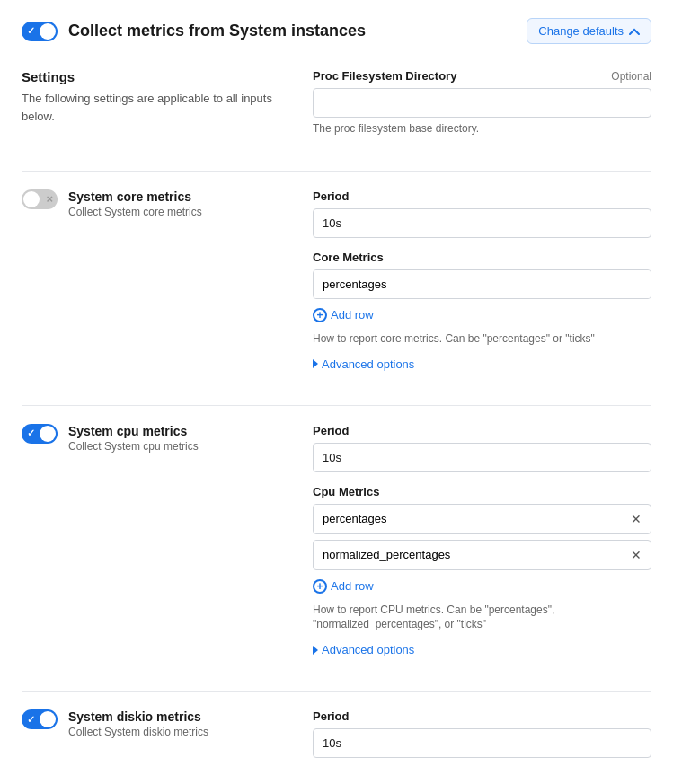  I want to click on core-add-row-label: Add row, so click(352, 314).